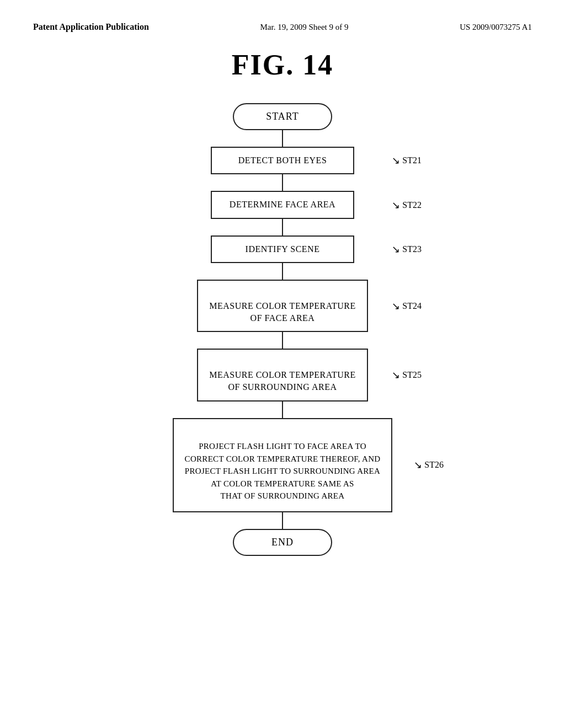 The width and height of the screenshot is (565, 728). Describe the element at coordinates (282, 205) in the screenshot. I see `step-st22-row: DETERMINE FACE AREA ↙ ST22` at that location.